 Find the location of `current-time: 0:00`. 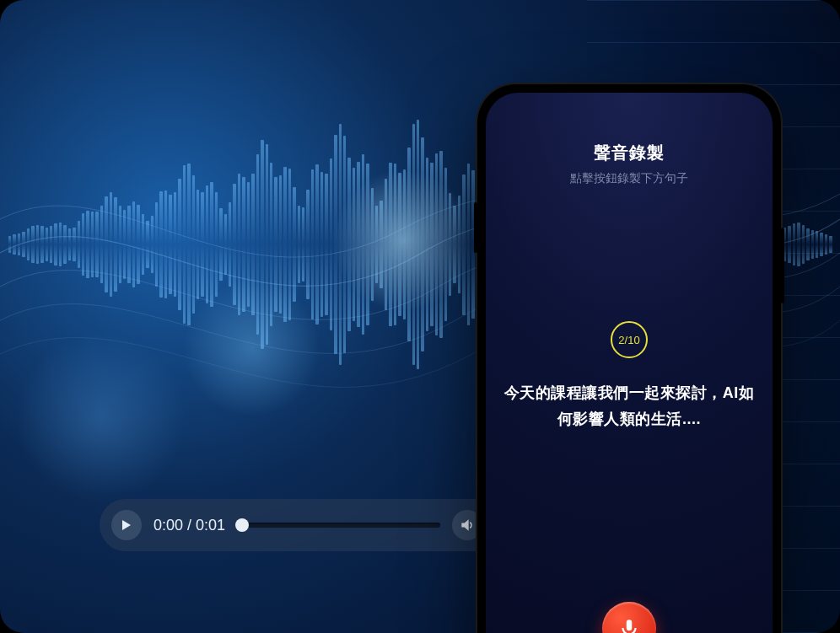

current-time: 0:00 is located at coordinates (169, 525).